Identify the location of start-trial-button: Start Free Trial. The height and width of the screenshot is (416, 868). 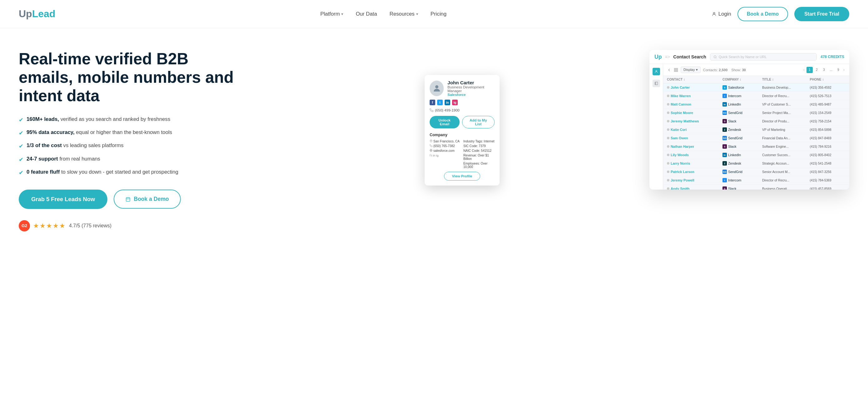
(822, 14).